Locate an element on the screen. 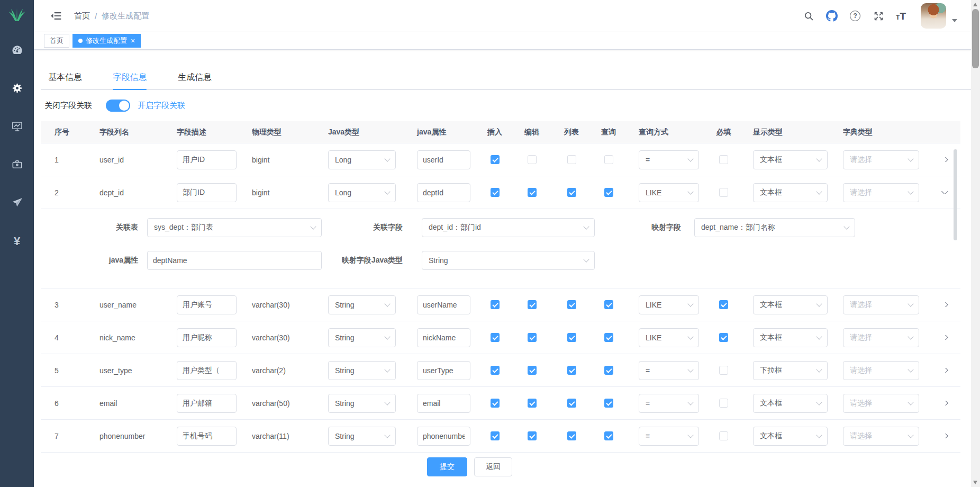 Image resolution: width=980 pixels, height=487 pixels. tab-basic-info: 基本信息 is located at coordinates (65, 76).